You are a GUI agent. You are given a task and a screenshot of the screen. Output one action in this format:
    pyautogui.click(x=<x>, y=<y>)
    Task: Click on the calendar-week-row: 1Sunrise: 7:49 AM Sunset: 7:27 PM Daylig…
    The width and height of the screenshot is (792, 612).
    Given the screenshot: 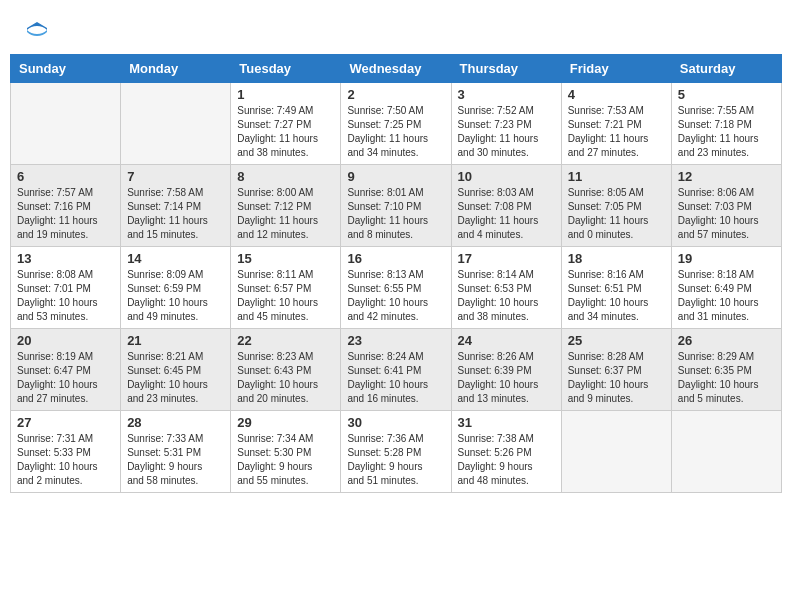 What is the action you would take?
    pyautogui.click(x=396, y=124)
    